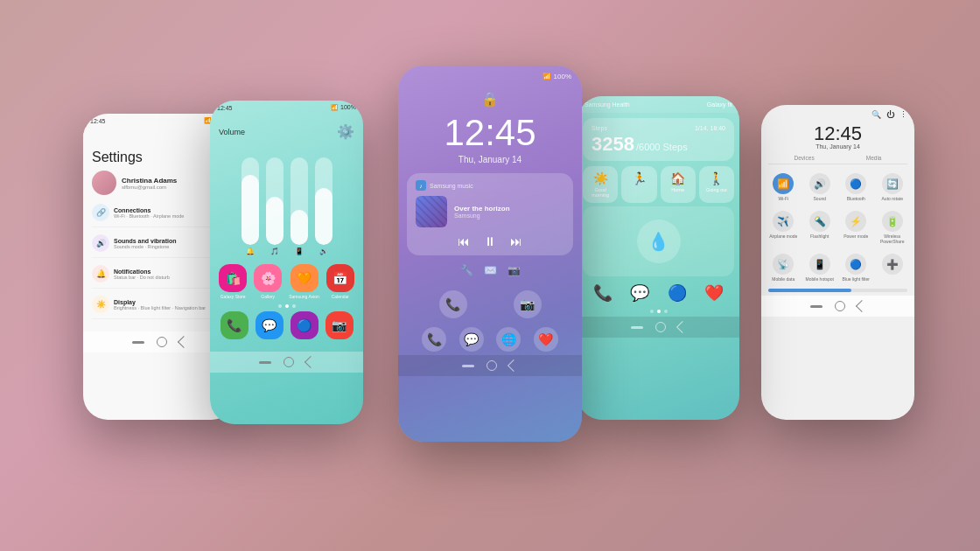 The width and height of the screenshot is (980, 551). Describe the element at coordinates (783, 279) in the screenshot. I see `qs-mobile-data-label: Mobile data` at that location.